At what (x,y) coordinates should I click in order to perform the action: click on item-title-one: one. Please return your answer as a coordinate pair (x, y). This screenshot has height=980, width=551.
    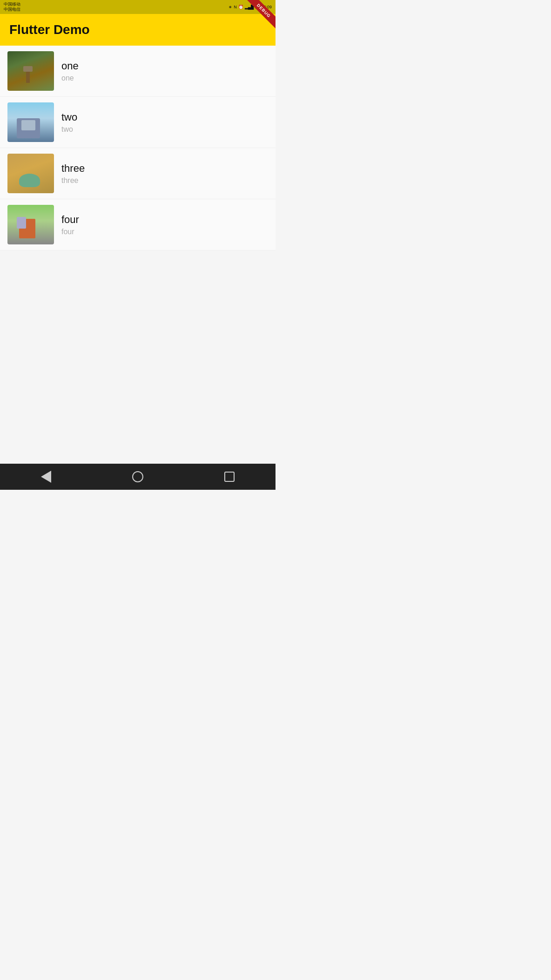
    Looking at the image, I should click on (165, 66).